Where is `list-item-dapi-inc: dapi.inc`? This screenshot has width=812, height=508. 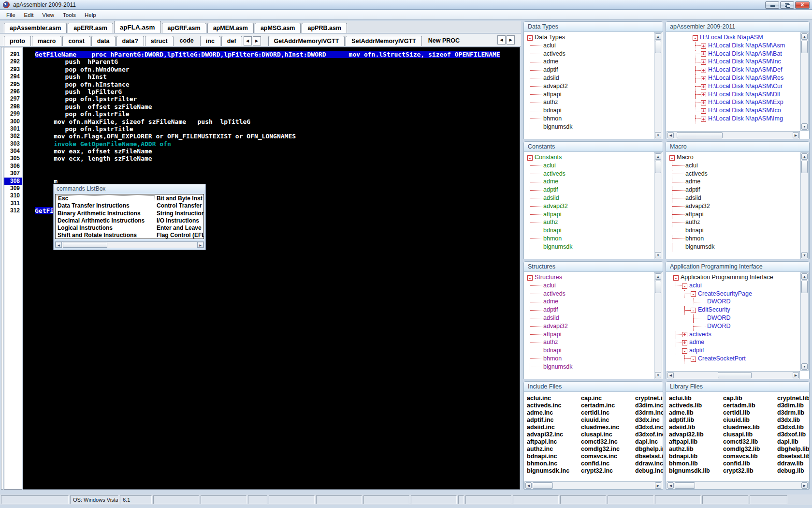
list-item-dapi-inc: dapi.inc is located at coordinates (649, 442).